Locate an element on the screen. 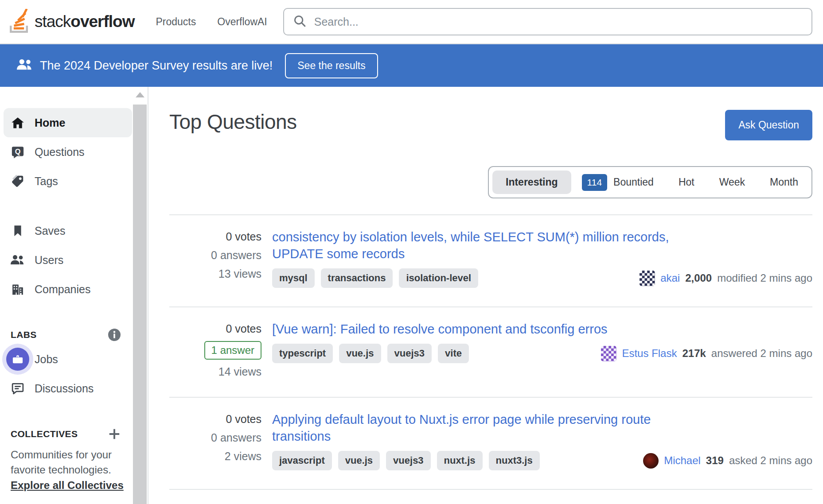  nav-products: Products is located at coordinates (176, 22).